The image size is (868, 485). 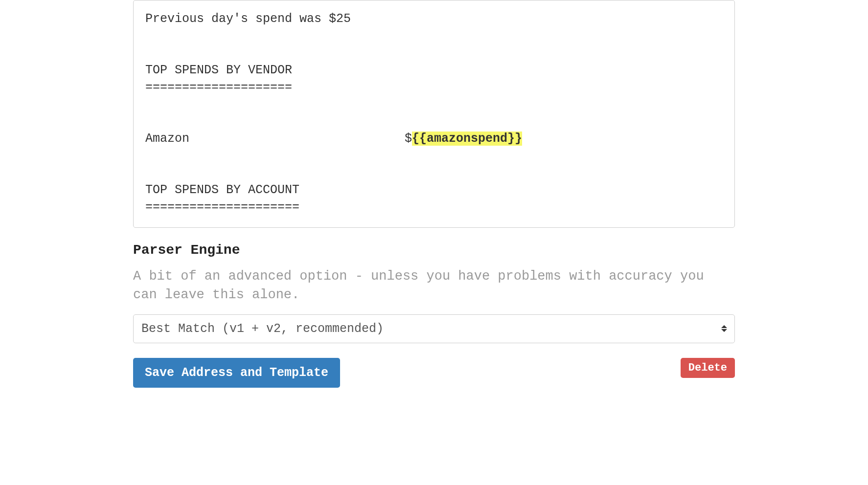 What do you see at coordinates (434, 329) in the screenshot?
I see `parser-engine-select: Best Match (v1 + v2, recommended)` at bounding box center [434, 329].